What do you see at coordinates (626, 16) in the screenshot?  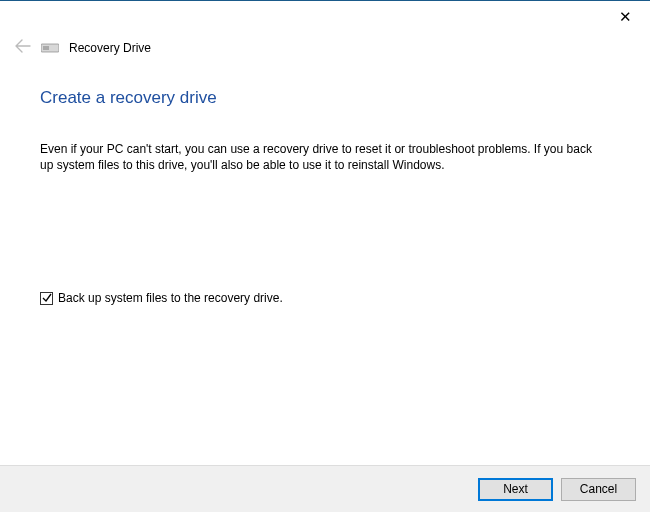 I see `close-icon: ✕` at bounding box center [626, 16].